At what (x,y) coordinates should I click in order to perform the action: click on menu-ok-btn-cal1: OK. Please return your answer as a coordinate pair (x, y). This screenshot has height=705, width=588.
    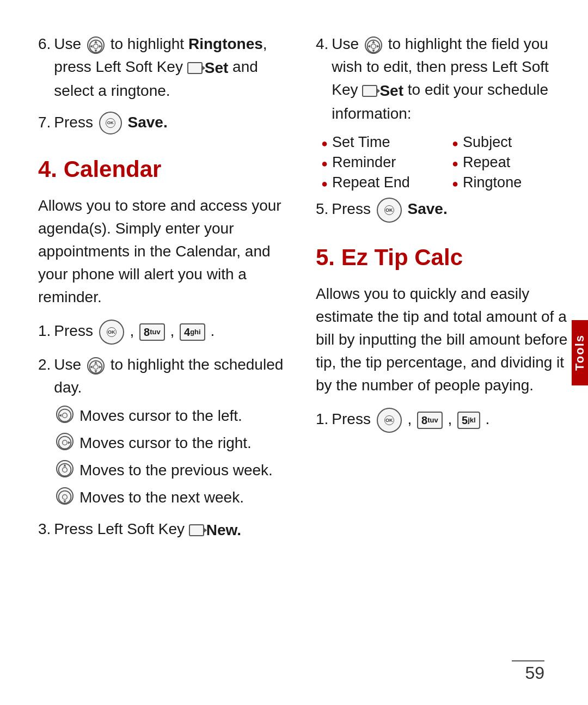
    Looking at the image, I should click on (112, 332).